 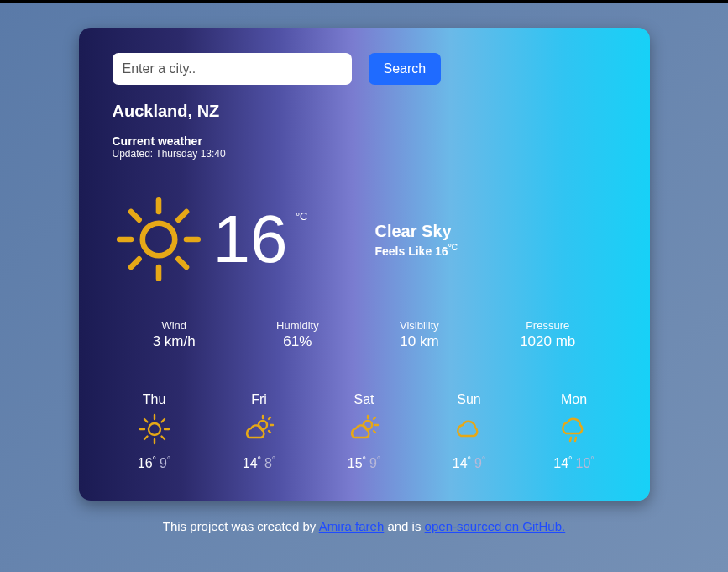 I want to click on city-search-input, so click(x=232, y=69).